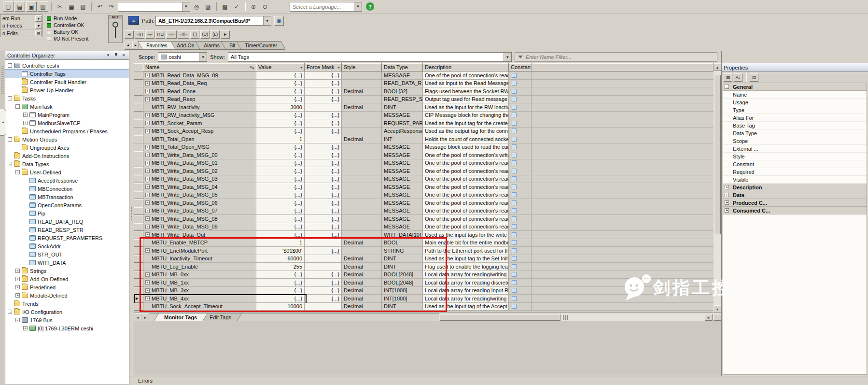 The width and height of the screenshot is (868, 385). Describe the element at coordinates (71, 7) in the screenshot. I see `copy-button: ▦` at that location.